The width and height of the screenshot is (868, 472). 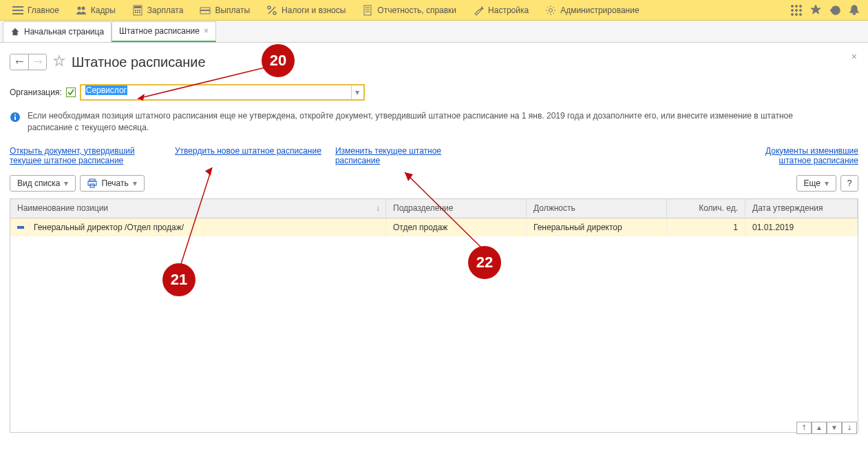 I want to click on info-icon, so click(x=15, y=117).